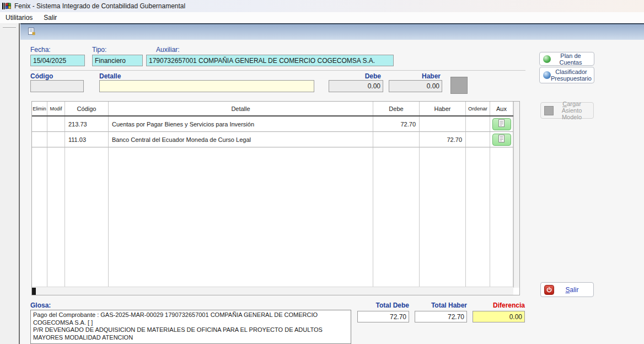  Describe the element at coordinates (549, 110) in the screenshot. I see `gray-square-icon` at that location.